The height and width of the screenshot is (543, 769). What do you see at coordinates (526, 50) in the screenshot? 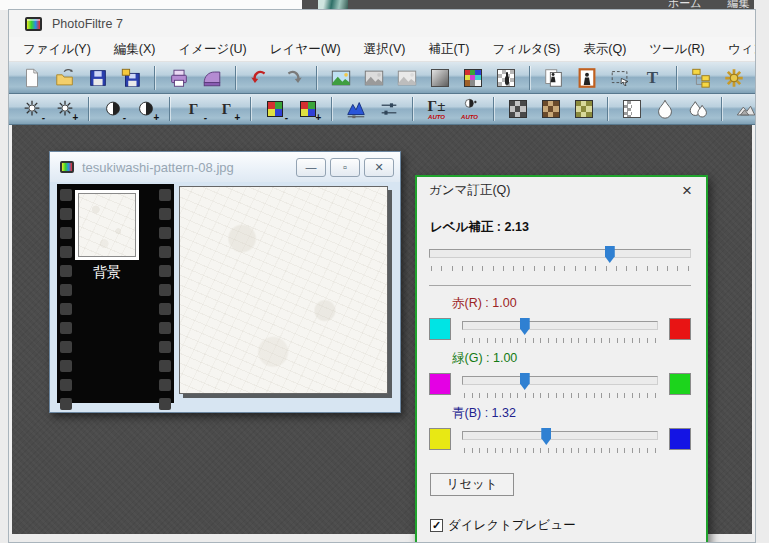
I see `menu-filter: フィルタ(S)` at bounding box center [526, 50].